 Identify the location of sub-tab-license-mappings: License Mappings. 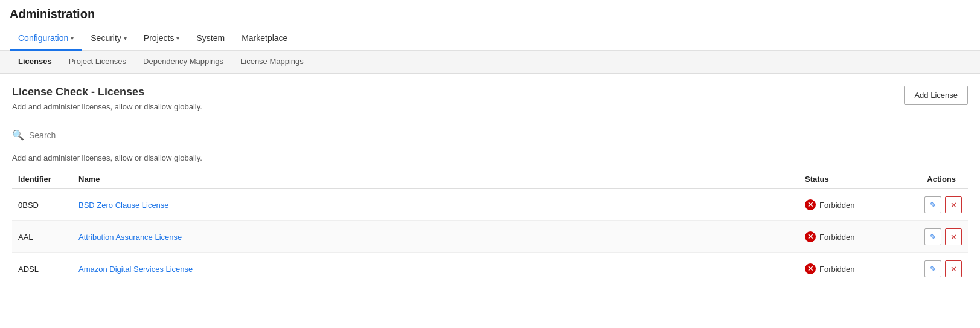
(272, 62).